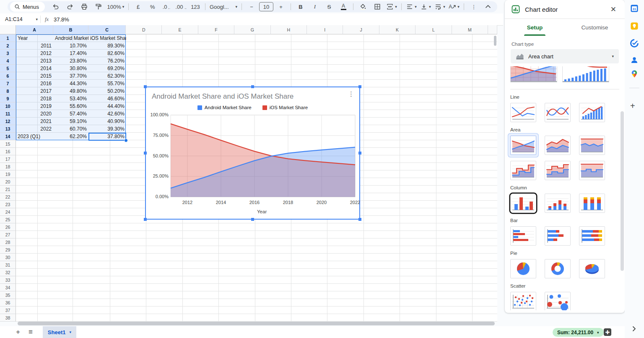 The height and width of the screenshot is (338, 644). What do you see at coordinates (8, 144) in the screenshot?
I see `row-header-15: 15` at bounding box center [8, 144].